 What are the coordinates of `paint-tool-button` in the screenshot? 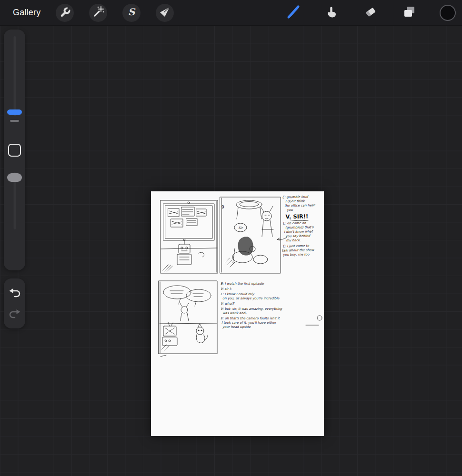 It's located at (293, 13).